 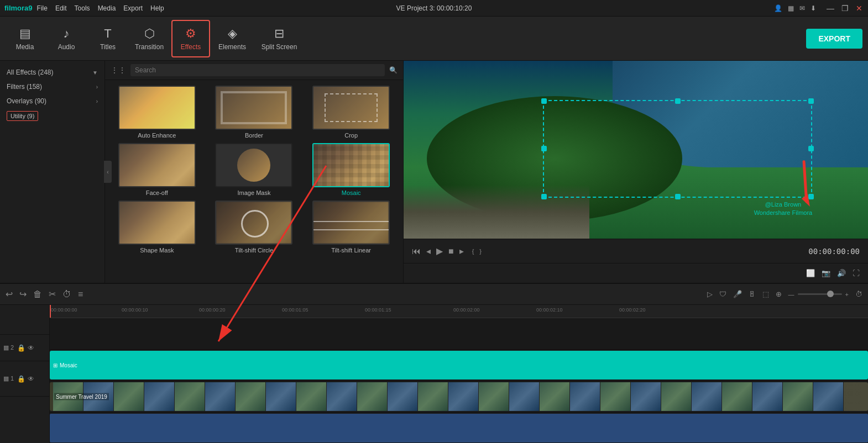 What do you see at coordinates (23, 294) in the screenshot?
I see `redo-btn: ↪` at bounding box center [23, 294].